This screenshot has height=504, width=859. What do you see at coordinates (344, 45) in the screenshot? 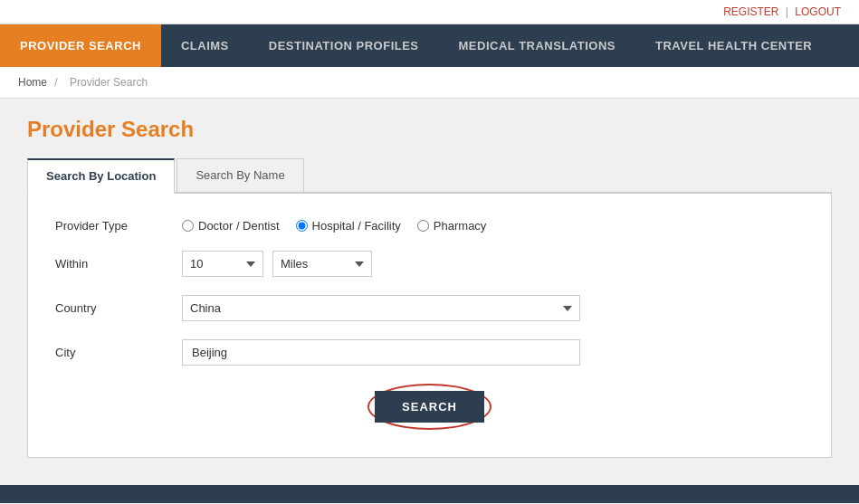
I see `nav-item-destination-profiles: DESTINATION PROFILES` at bounding box center [344, 45].